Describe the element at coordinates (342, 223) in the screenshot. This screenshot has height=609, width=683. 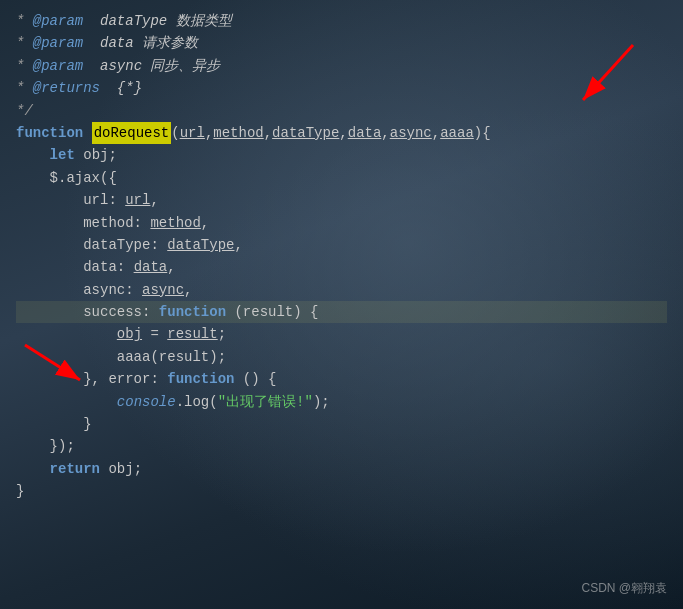
I see `code-line-10: method: method ,` at that location.